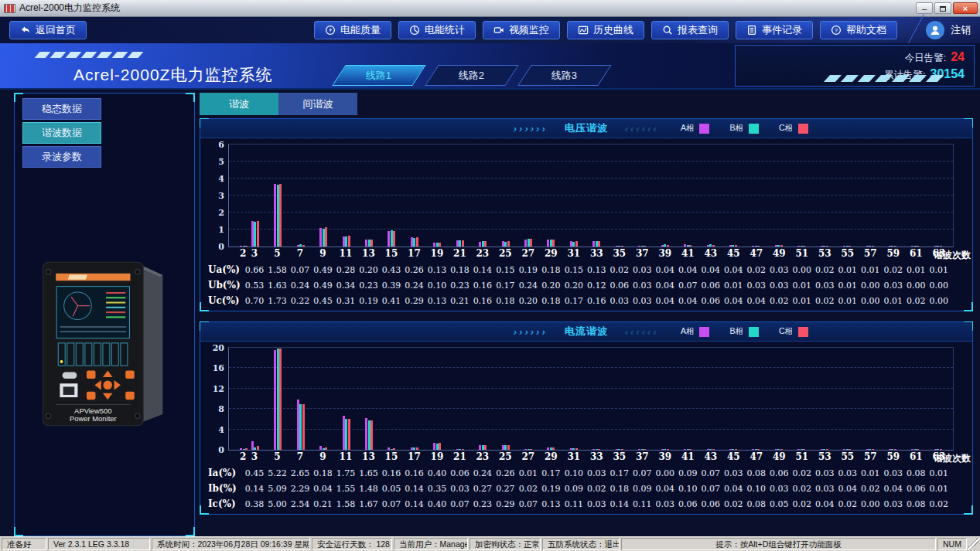 This screenshot has width=980, height=551. I want to click on nav-event-log-button: 事件记录, so click(774, 30).